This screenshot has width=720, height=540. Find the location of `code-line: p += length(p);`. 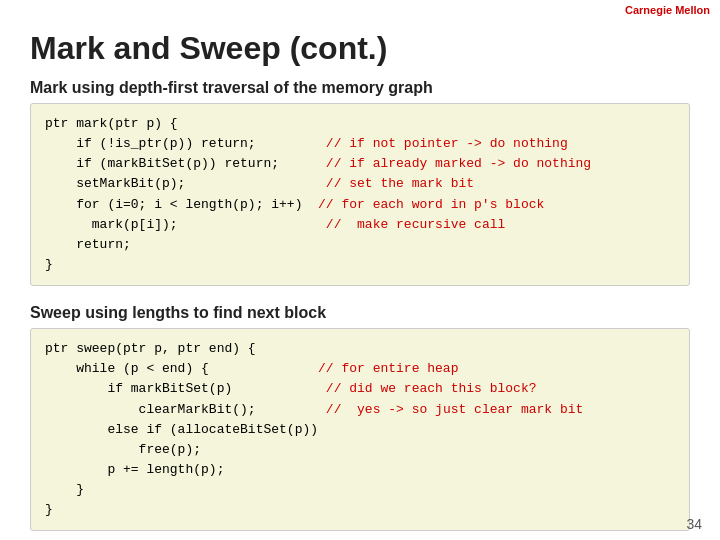

code-line: p += length(p); is located at coordinates (360, 470).